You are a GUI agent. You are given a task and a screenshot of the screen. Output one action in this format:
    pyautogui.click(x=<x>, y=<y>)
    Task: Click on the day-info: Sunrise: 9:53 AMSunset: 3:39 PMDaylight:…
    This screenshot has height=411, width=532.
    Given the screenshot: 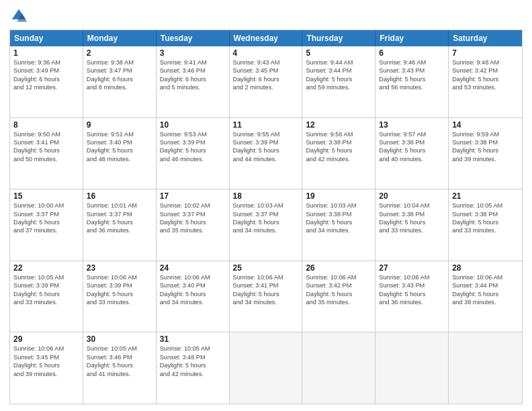 What is the action you would take?
    pyautogui.click(x=193, y=147)
    